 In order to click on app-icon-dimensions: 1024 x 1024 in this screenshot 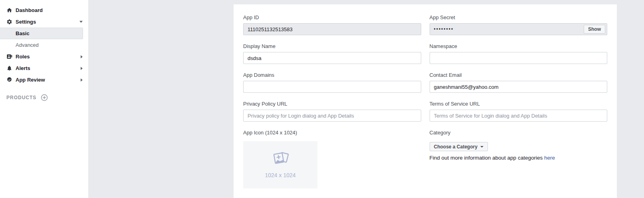, I will do `click(280, 175)`.